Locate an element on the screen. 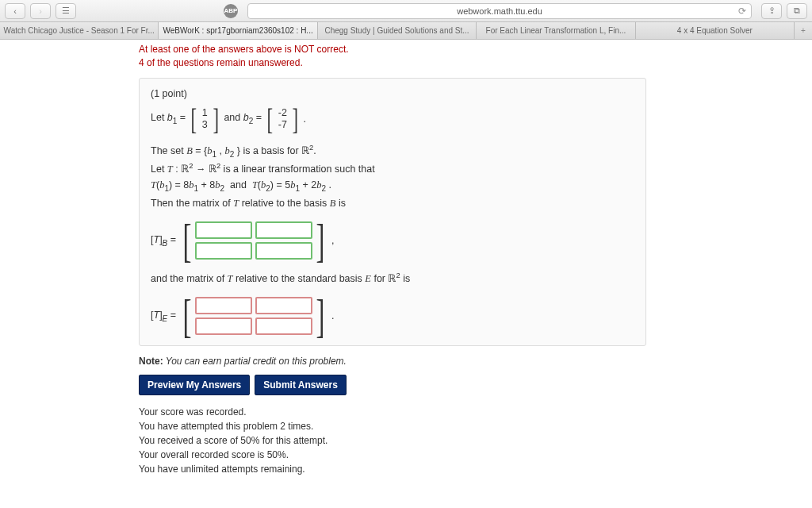  status-block: Your score was recorded. You have attemp… is located at coordinates (476, 441).